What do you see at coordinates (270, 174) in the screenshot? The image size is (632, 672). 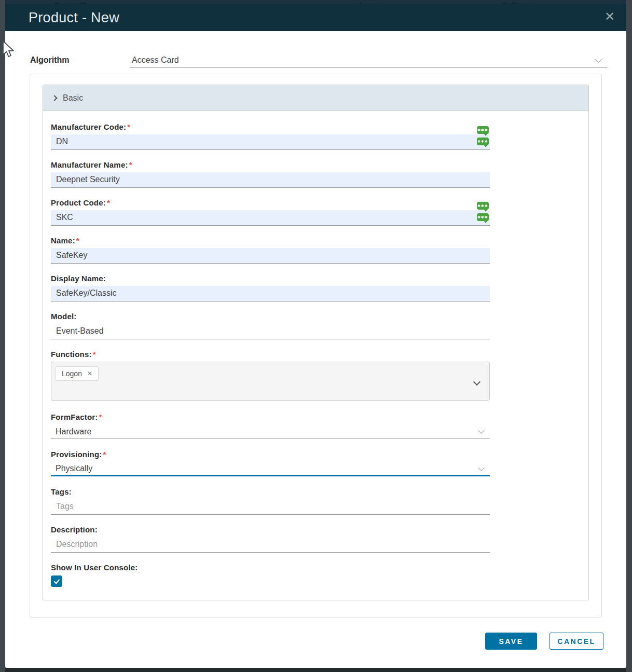 I see `field-manufacturer-name: Manufacturer Name:*` at bounding box center [270, 174].